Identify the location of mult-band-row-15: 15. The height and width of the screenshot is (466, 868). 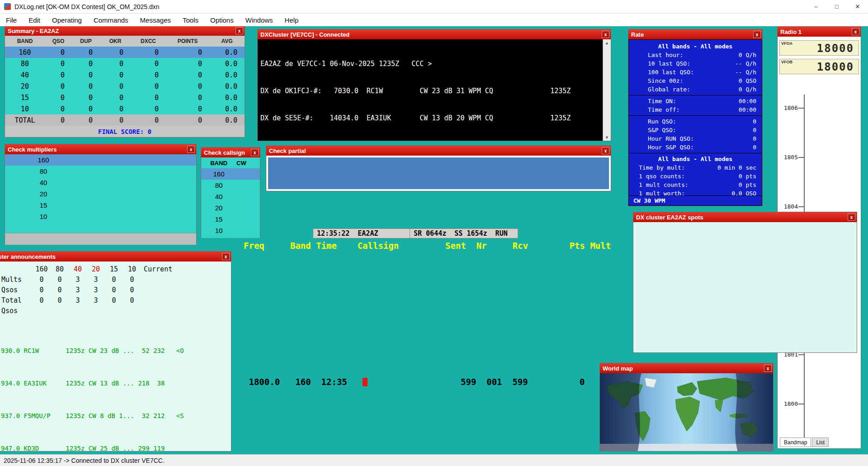
(100, 205).